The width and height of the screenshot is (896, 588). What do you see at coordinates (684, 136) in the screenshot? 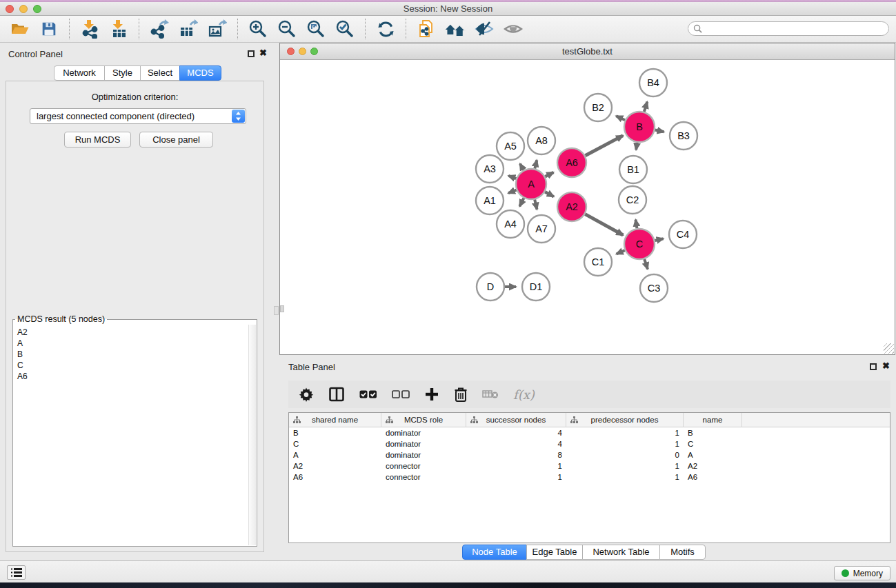
I see `graph-node-B3: B3` at bounding box center [684, 136].